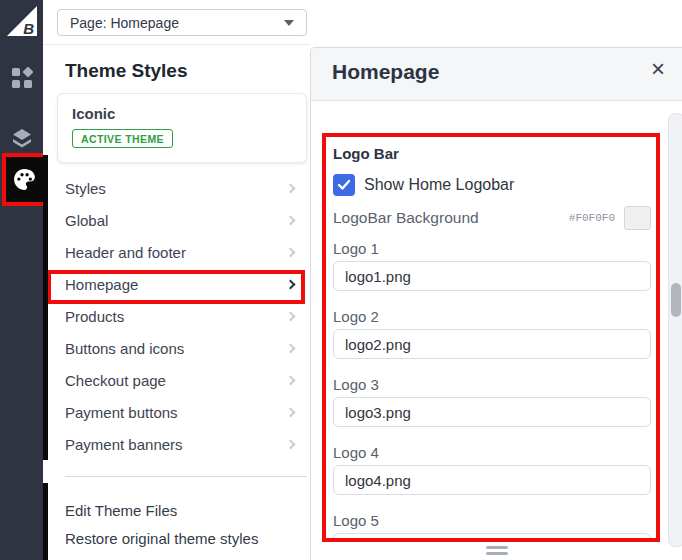 The image size is (682, 560). Describe the element at coordinates (162, 538) in the screenshot. I see `restore-theme-styles-link: Restore original theme styles` at that location.